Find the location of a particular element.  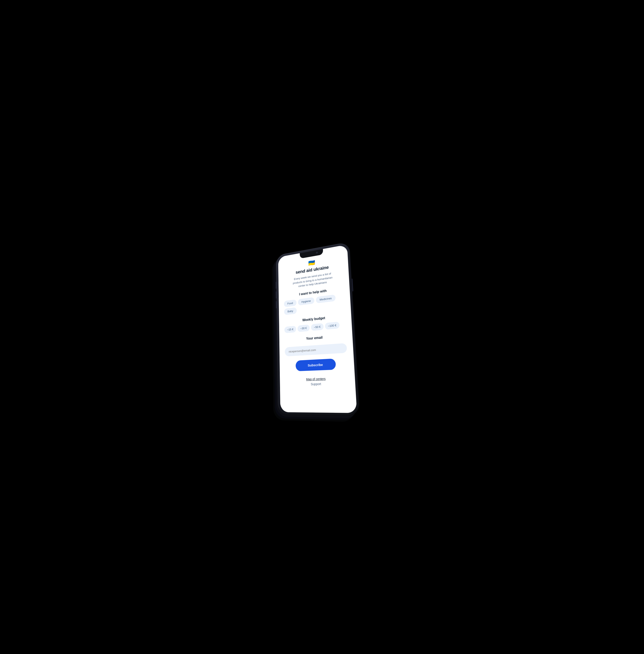

email-section-title: Your email is located at coordinates (315, 338).